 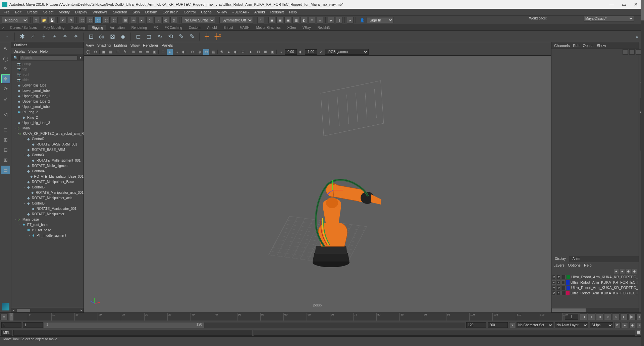 What do you see at coordinates (102, 37) in the screenshot?
I see `lattice-icon: ◎` at bounding box center [102, 37].